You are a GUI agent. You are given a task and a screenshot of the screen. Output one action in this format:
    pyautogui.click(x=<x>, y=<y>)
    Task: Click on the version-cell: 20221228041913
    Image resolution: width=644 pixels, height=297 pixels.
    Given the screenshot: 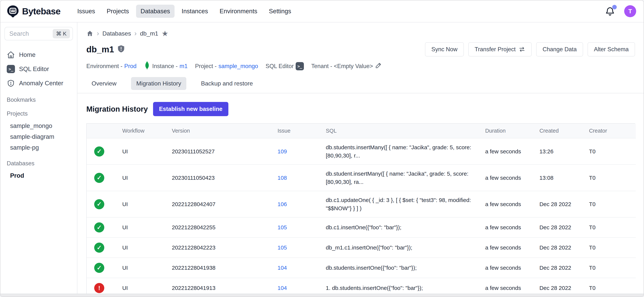 What is the action you would take?
    pyautogui.click(x=224, y=286)
    